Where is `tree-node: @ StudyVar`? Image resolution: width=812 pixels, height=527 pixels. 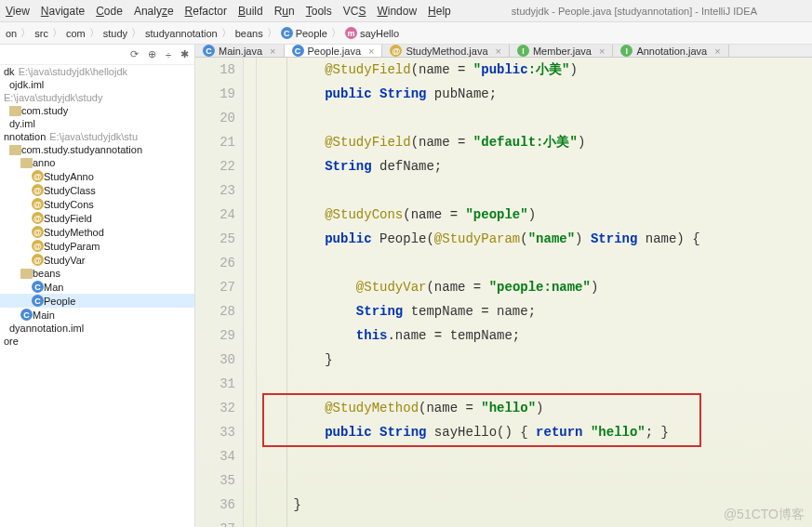
tree-node: @ StudyVar is located at coordinates (97, 260).